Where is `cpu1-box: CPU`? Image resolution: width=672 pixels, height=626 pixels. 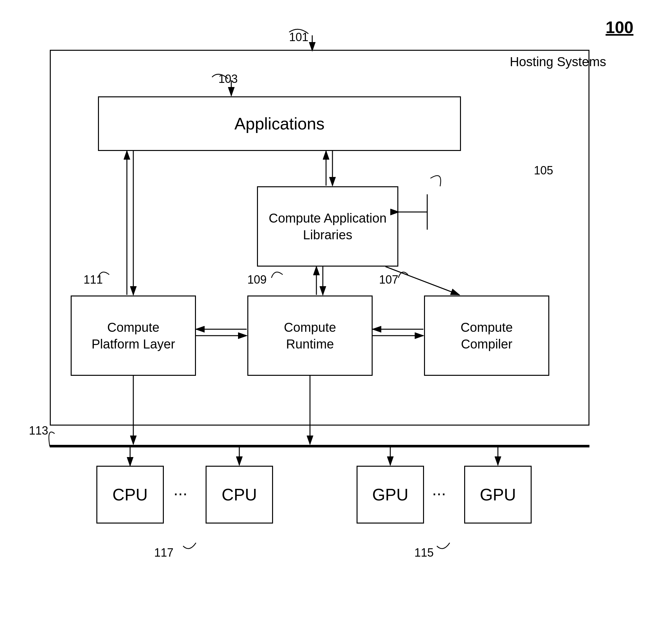 cpu1-box: CPU is located at coordinates (130, 495).